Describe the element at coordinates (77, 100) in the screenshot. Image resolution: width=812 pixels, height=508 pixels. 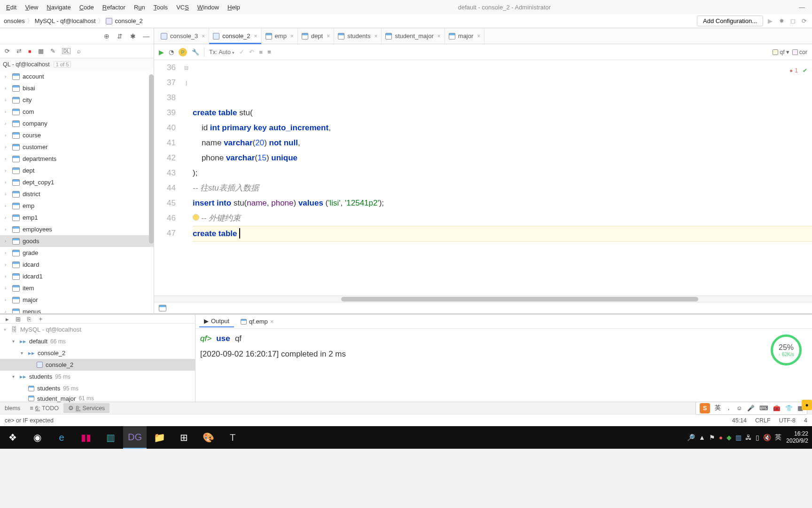
I see `table-row: ›city` at that location.